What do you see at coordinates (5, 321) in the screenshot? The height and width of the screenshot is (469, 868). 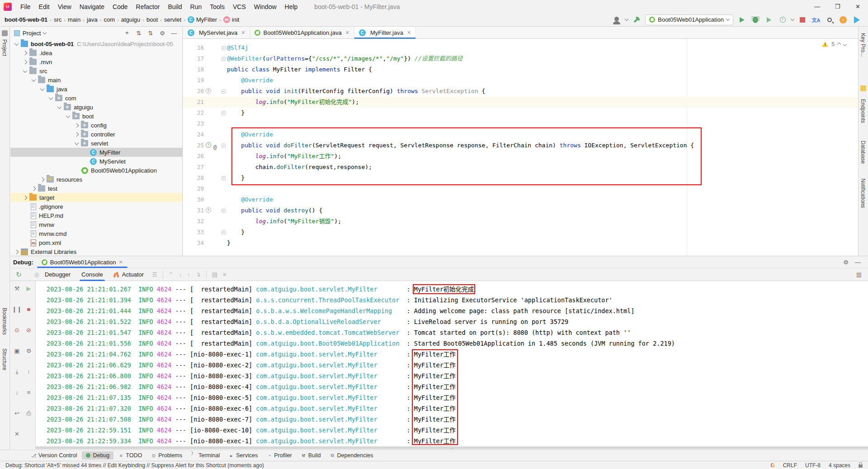 I see `stripe-label-bookmarks: Bookmarks` at bounding box center [5, 321].